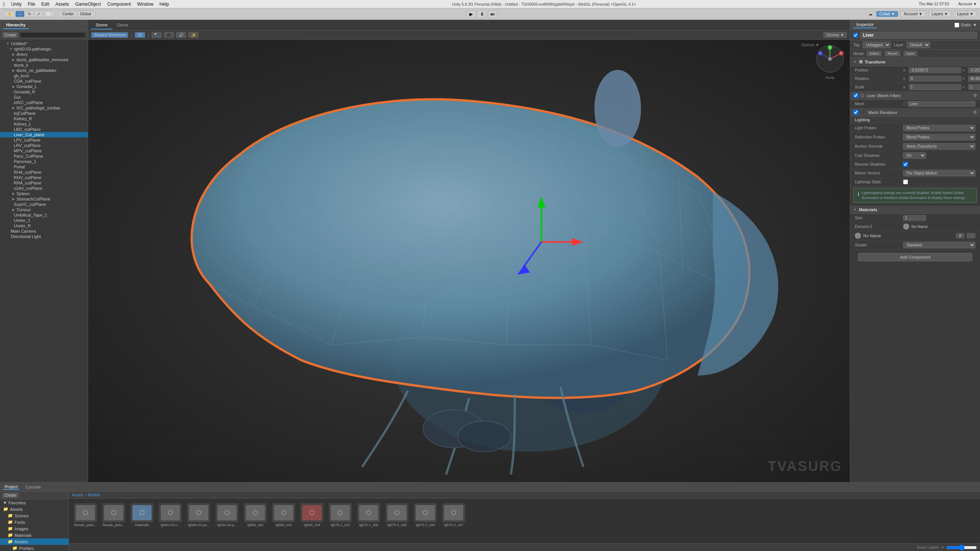 This screenshot has height=551, width=980. What do you see at coordinates (44, 220) in the screenshot?
I see `hierarchy-item: Ureter_1` at bounding box center [44, 220].